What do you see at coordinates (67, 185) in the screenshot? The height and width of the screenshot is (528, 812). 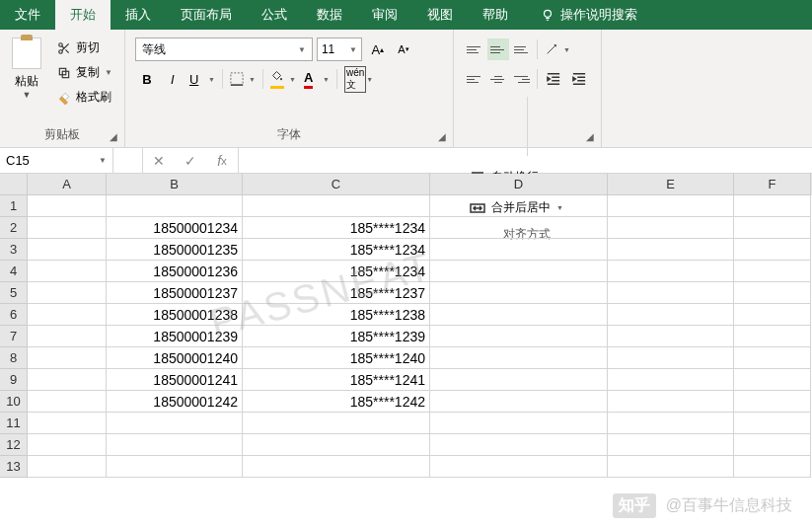 I see `col-header-A: A` at bounding box center [67, 185].